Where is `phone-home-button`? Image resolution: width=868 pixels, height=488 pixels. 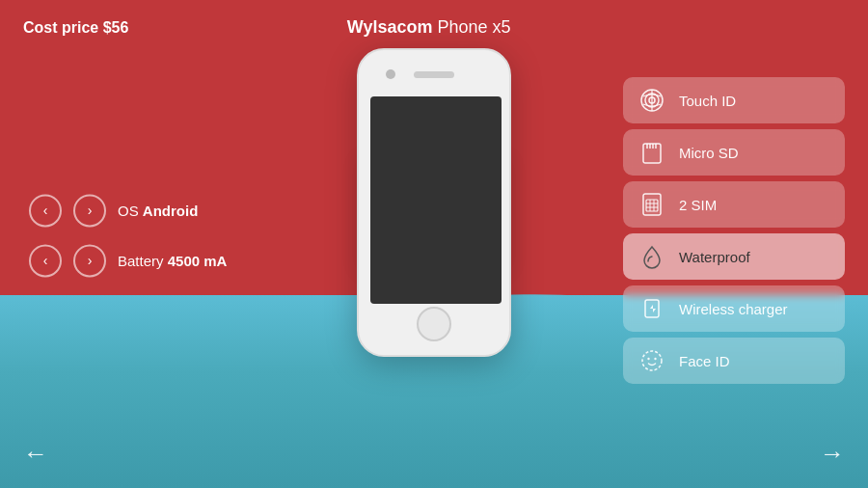
phone-home-button is located at coordinates (434, 324).